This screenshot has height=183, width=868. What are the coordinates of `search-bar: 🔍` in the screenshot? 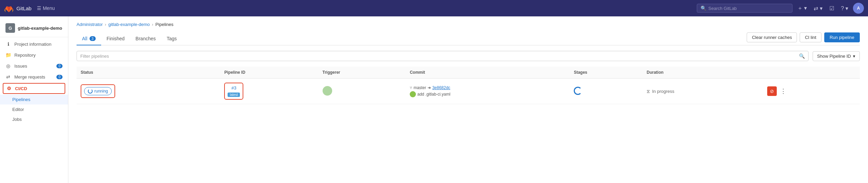 It's located at (745, 8).